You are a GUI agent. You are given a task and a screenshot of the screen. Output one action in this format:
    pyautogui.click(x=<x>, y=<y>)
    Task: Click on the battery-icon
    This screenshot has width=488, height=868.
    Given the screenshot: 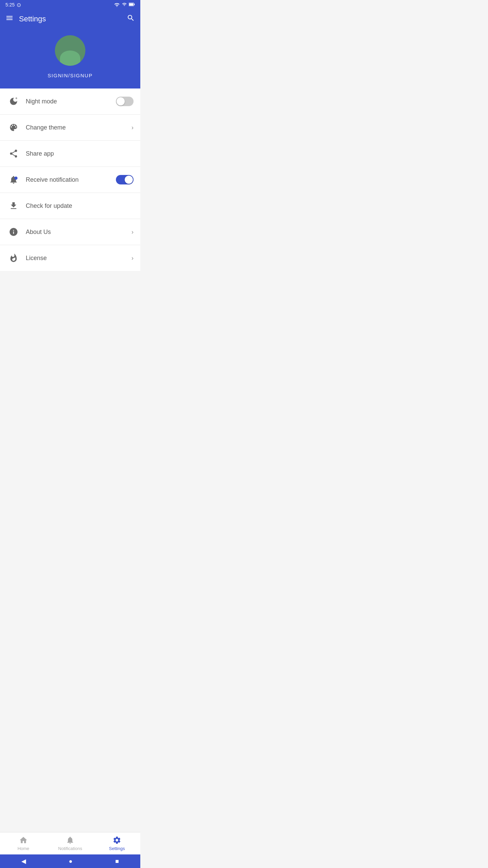 What is the action you would take?
    pyautogui.click(x=132, y=5)
    